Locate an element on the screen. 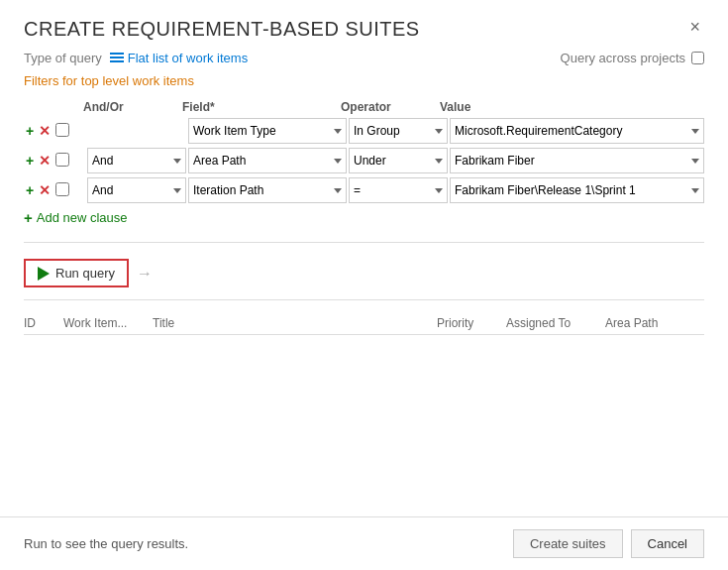  row2-actions: + ✕ is located at coordinates (39, 161).